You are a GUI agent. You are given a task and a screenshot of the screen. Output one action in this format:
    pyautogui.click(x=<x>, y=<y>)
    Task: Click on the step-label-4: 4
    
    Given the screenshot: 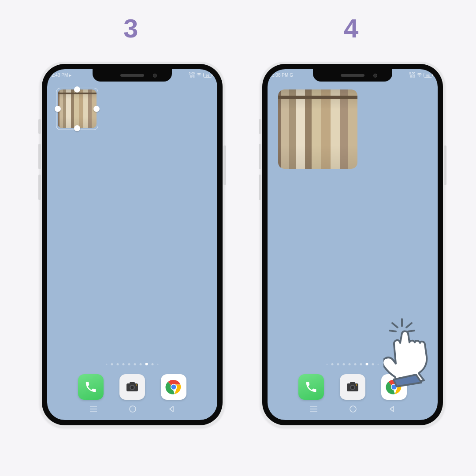 What is the action you would take?
    pyautogui.click(x=351, y=28)
    